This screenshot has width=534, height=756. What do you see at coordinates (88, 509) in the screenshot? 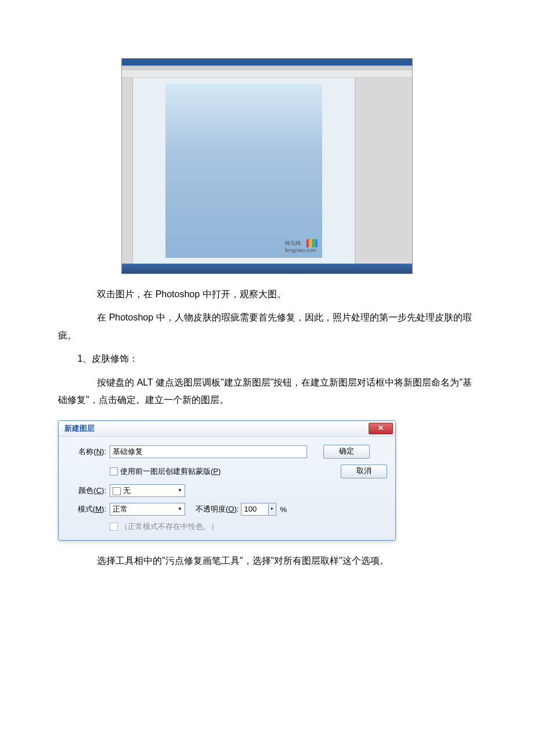
I see `mode-label: 模式(M):` at bounding box center [88, 509].